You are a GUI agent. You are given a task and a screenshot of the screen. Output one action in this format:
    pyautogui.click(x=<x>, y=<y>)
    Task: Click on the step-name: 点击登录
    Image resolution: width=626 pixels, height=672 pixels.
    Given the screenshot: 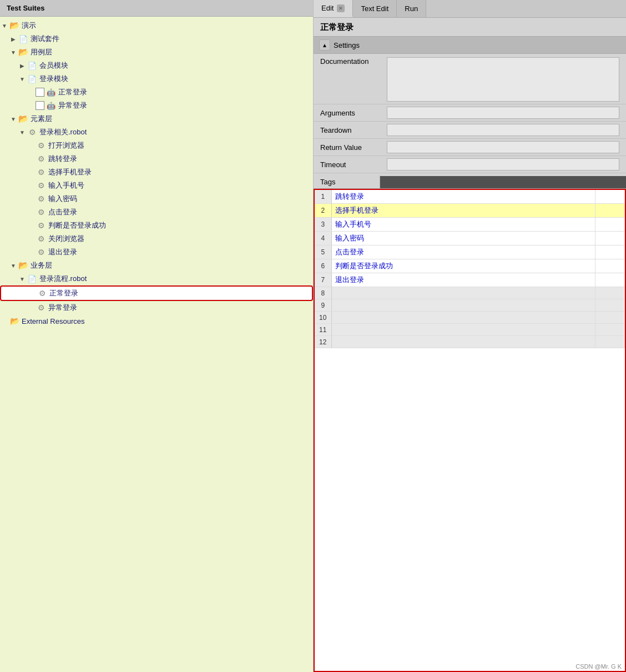 What is the action you would take?
    pyautogui.click(x=463, y=252)
    